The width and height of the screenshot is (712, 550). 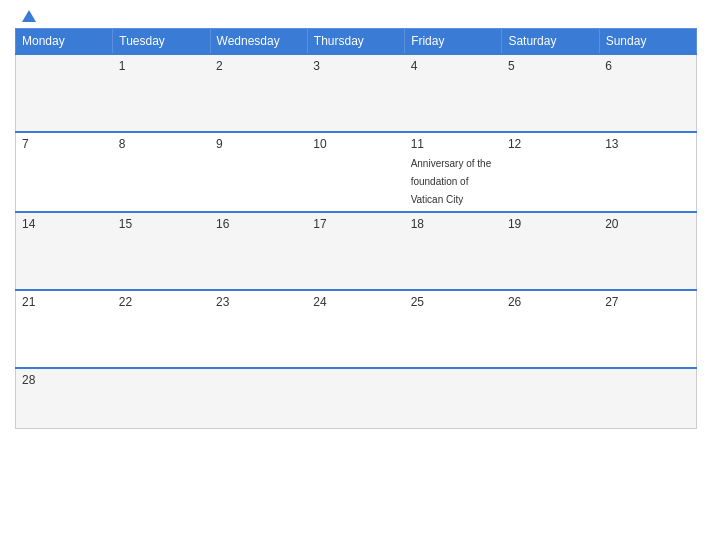 I want to click on calendar-cell: 16, so click(x=258, y=251).